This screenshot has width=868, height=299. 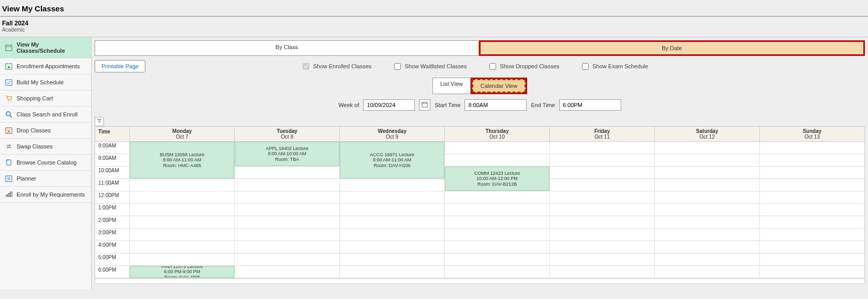 I want to click on sidebar-item-9: Enroll by My Requirements, so click(x=46, y=195).